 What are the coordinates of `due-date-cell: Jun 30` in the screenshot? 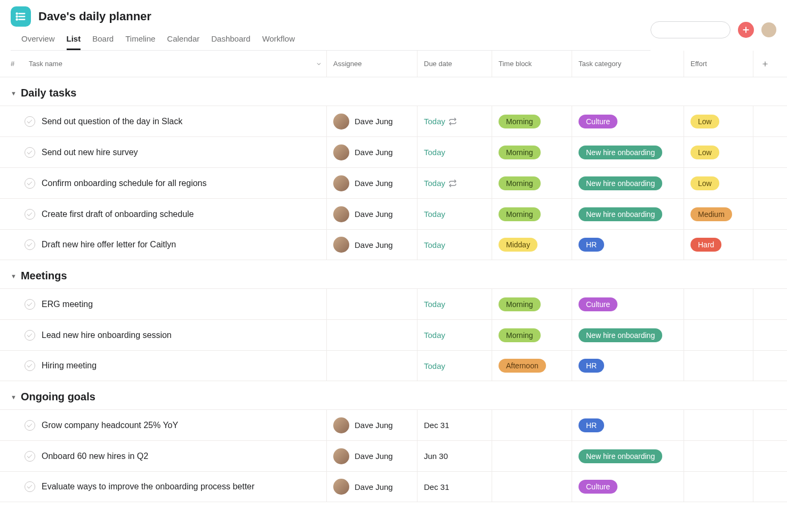 It's located at (454, 456).